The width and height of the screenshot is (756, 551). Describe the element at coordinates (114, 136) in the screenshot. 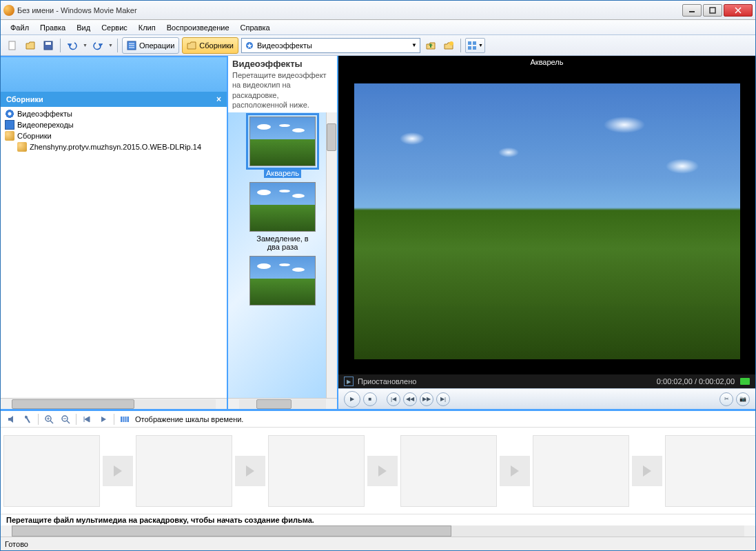

I see `tree-item-collections: Сборники` at that location.